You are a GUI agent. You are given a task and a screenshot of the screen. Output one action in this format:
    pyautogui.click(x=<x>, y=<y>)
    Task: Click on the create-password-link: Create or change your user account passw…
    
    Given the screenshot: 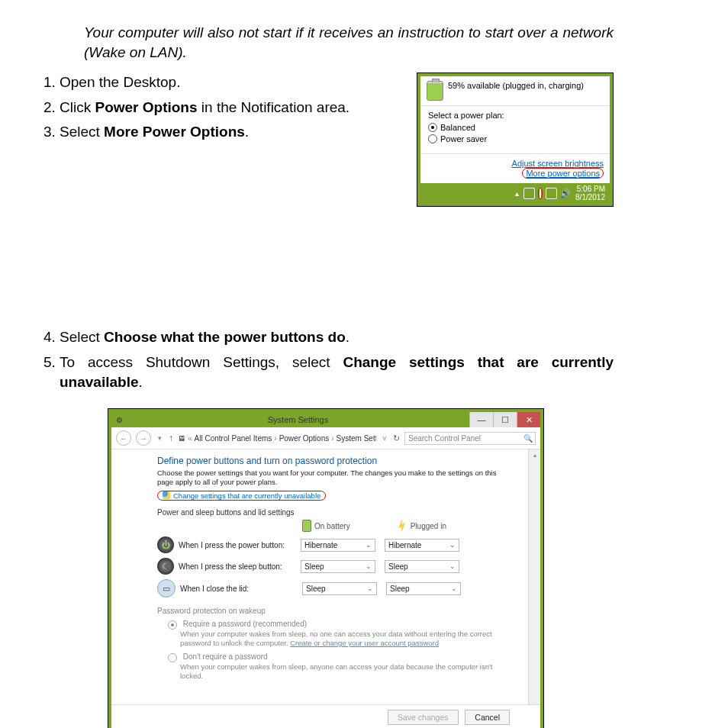 What is the action you would take?
    pyautogui.click(x=365, y=643)
    